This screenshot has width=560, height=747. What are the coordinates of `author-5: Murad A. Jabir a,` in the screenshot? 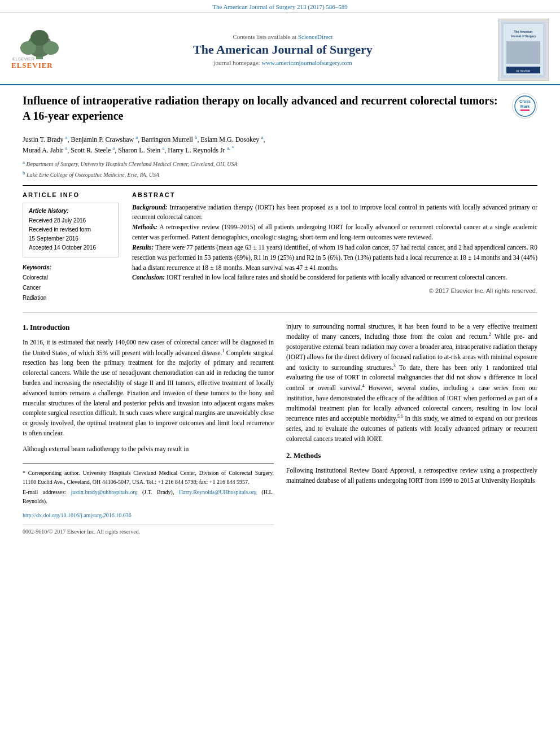 It's located at (46, 150).